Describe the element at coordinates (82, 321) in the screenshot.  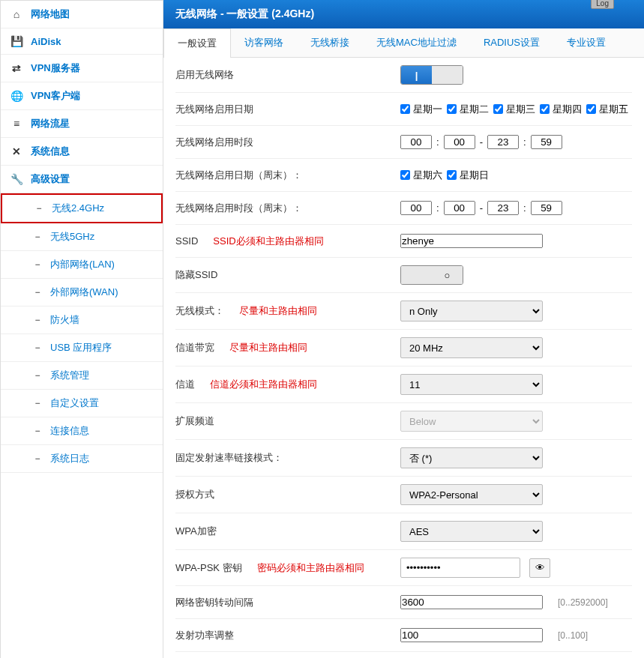
I see `sidebar-item-firewall: −防火墙` at that location.